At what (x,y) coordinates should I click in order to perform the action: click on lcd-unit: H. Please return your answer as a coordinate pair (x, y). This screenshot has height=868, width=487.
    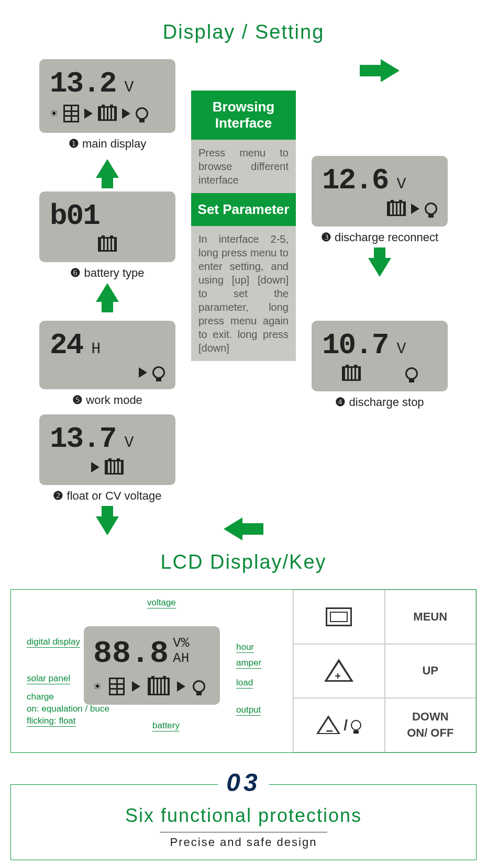
    Looking at the image, I should click on (95, 349).